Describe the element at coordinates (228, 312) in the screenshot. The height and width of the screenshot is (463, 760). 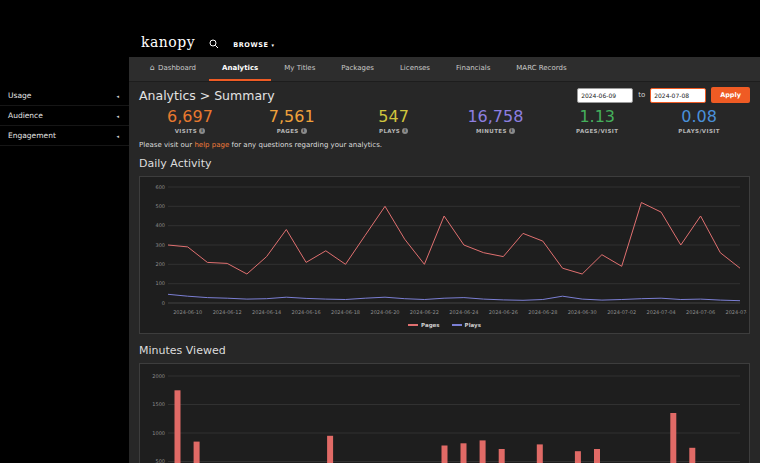
I see `svg-text: 2024-06-12` at that location.